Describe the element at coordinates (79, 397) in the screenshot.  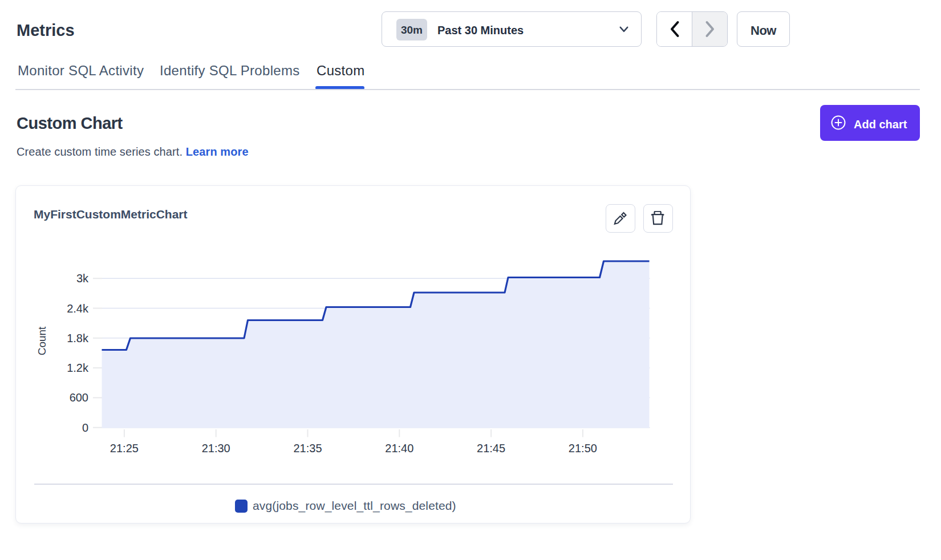
I see `svg-text: 600` at that location.